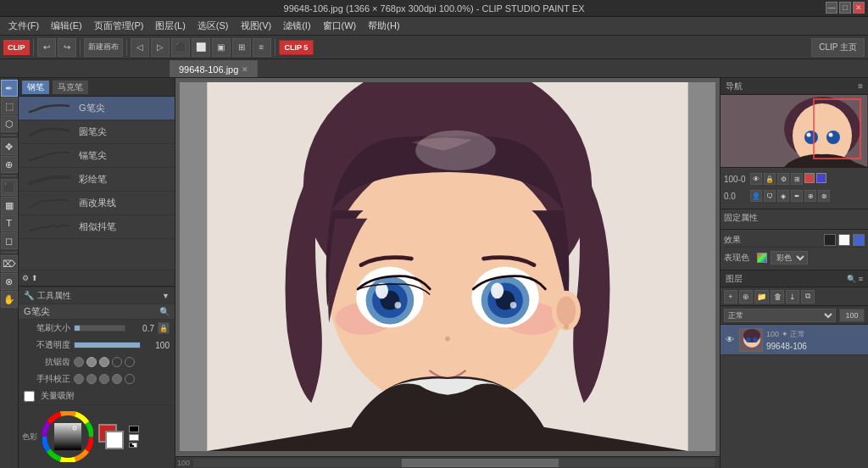 The height and width of the screenshot is (468, 868). What do you see at coordinates (119, 25) in the screenshot?
I see `menu-page: 页面管理(P)` at bounding box center [119, 25].